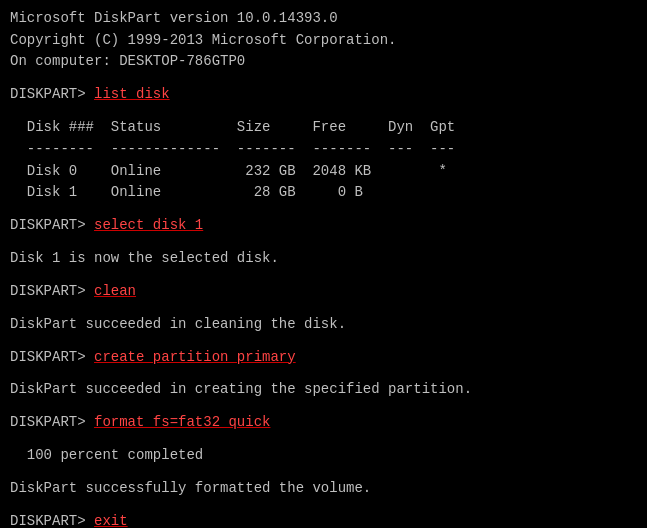 This screenshot has width=647, height=528. I want to click on terminal-line: DISKPART> list disk, so click(324, 95).